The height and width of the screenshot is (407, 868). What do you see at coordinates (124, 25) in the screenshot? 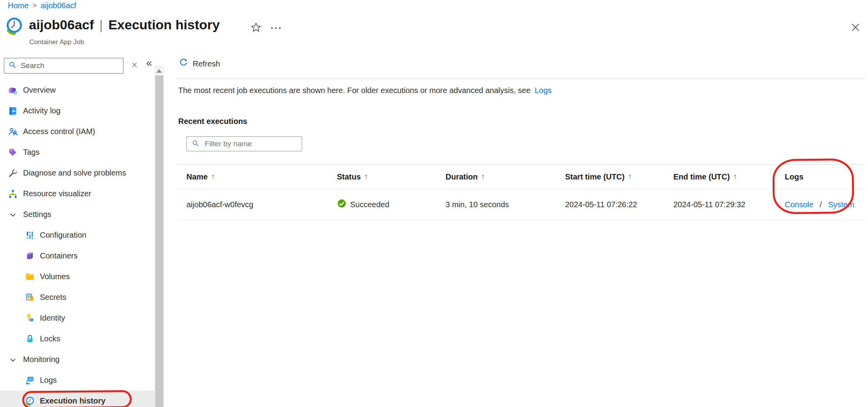
I see `page-title: aijob06acf | Execution history` at bounding box center [124, 25].